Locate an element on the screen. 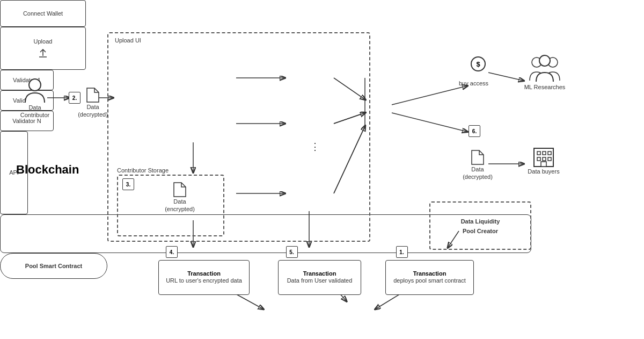  data-decrypted-contributor-node: Data (decrypted) is located at coordinates (93, 103).